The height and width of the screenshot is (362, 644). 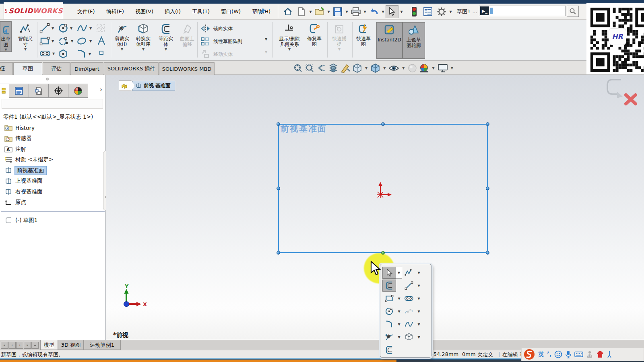 I want to click on tab-property-manager, so click(x=19, y=91).